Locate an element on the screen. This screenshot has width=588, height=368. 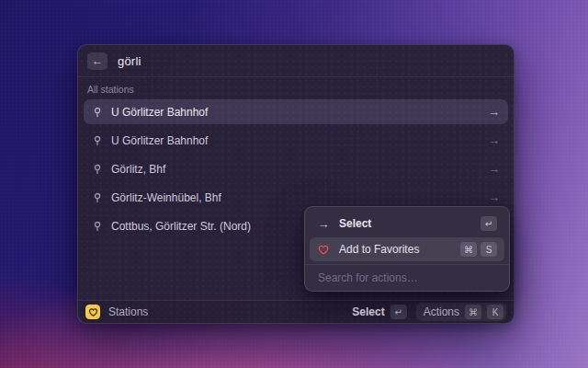
select-shortcut: Select ↵ is located at coordinates (379, 312).